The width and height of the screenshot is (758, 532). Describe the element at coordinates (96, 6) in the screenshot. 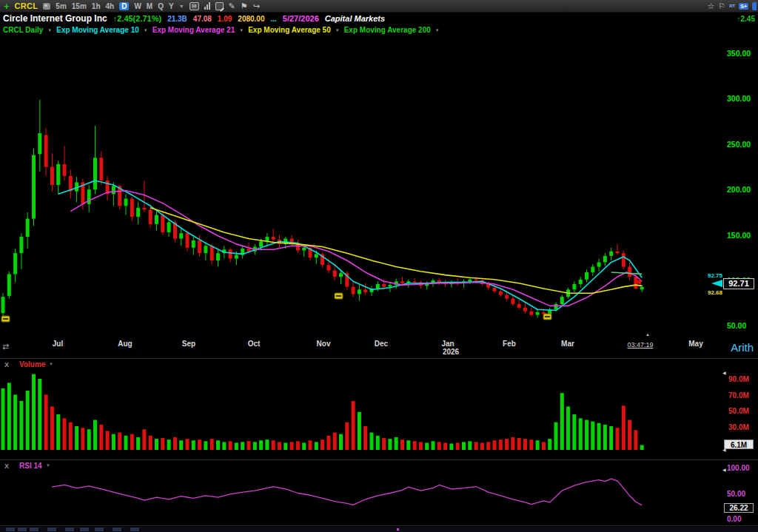

I see `timeframe-1h: 1h` at that location.